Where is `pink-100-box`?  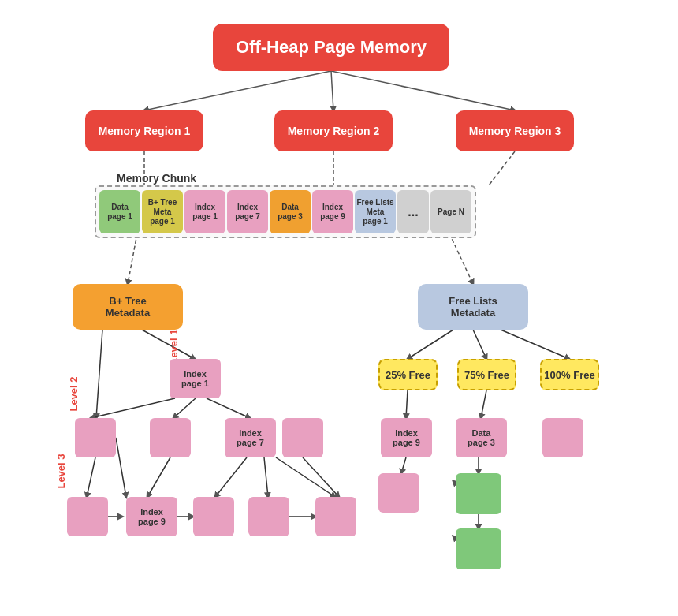
pink-100-box is located at coordinates (563, 438).